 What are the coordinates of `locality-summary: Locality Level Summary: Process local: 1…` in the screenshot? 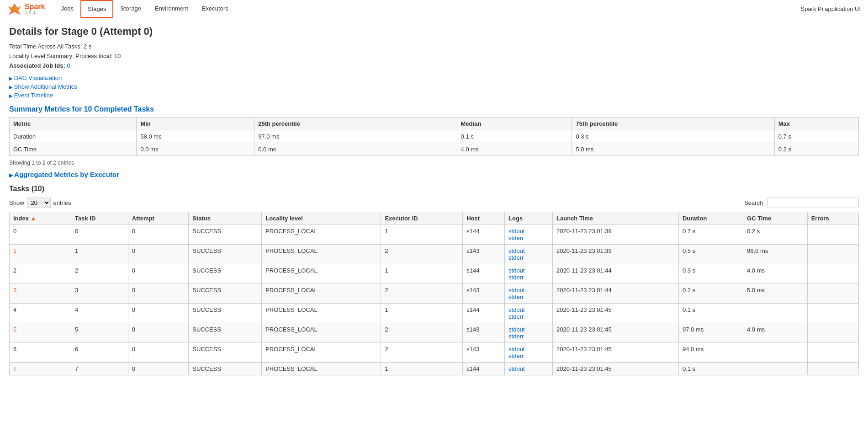 It's located at (434, 56).